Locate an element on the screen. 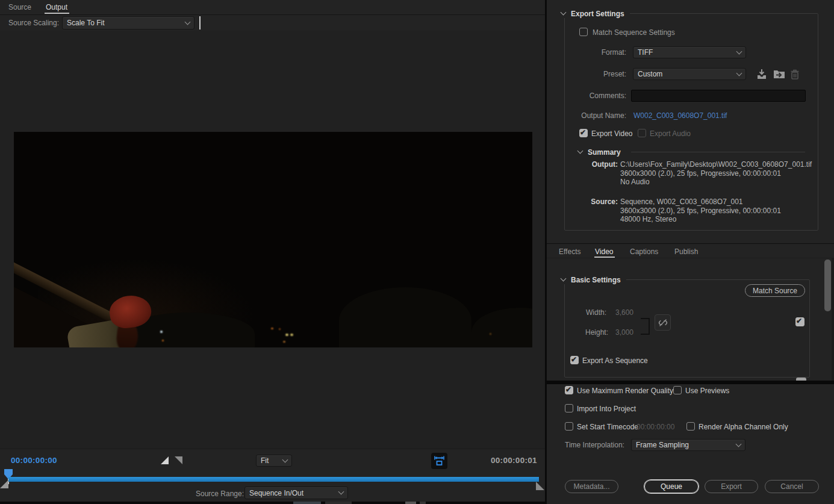 The width and height of the screenshot is (834, 504). scrollbar-thumb is located at coordinates (827, 285).